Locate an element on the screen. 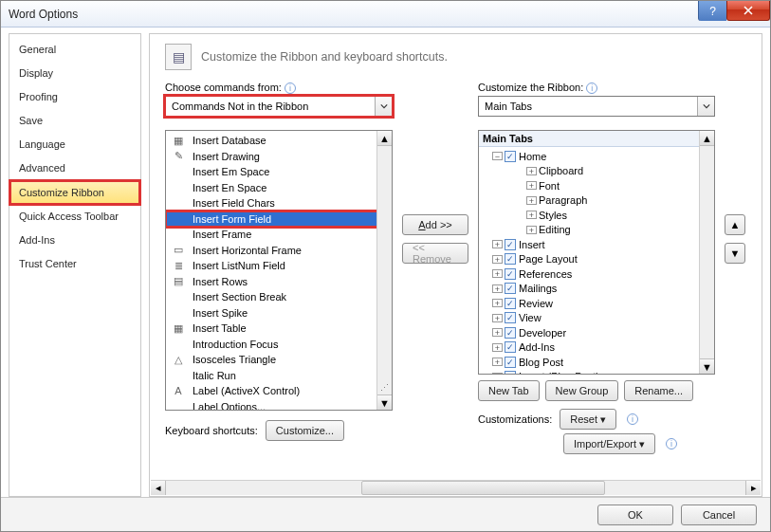 This screenshot has height=532, width=771. command-item: Introduction Focus is located at coordinates (279, 345).